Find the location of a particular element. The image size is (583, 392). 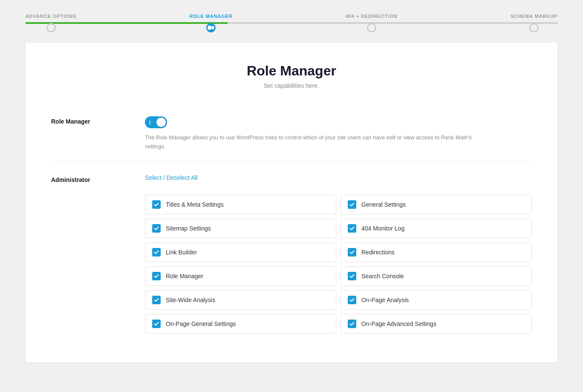

step-circle-advance-options is located at coordinates (51, 28).